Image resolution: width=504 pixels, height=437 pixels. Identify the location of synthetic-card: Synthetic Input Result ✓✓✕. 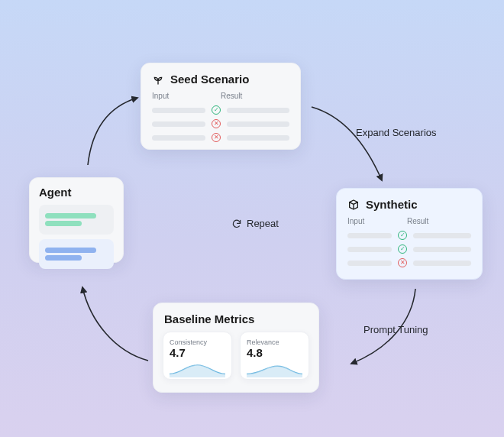
(409, 234).